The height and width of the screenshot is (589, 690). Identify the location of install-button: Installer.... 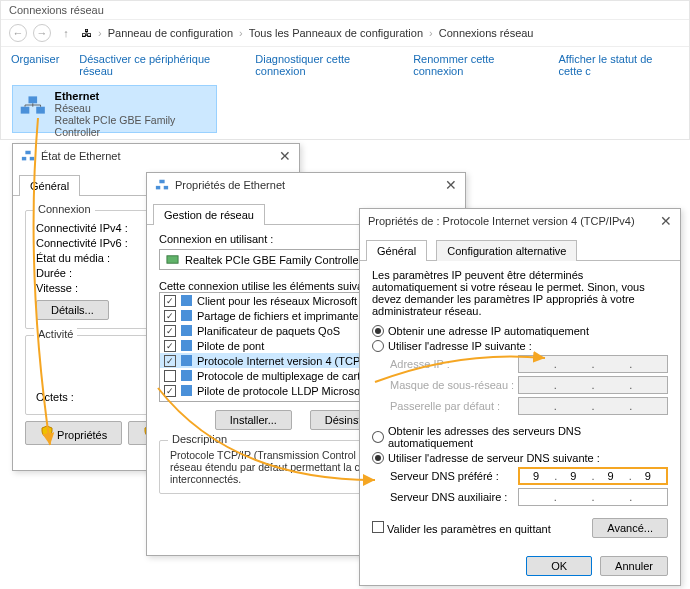
(254, 420).